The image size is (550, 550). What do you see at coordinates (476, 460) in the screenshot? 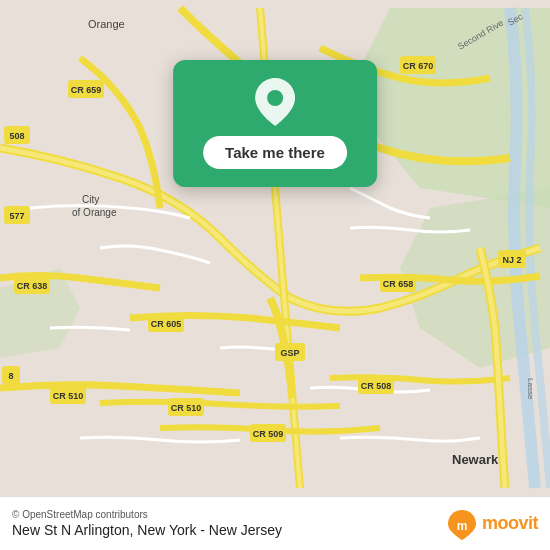
I see `svg-text: Newark` at bounding box center [476, 460].